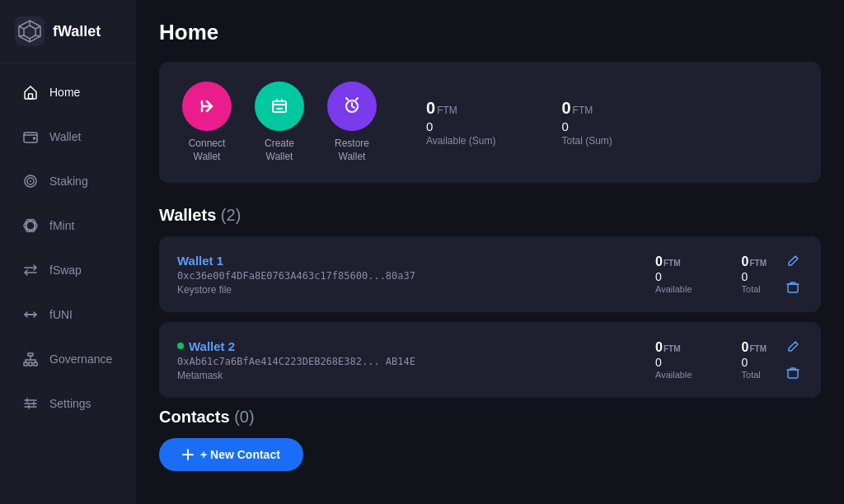  What do you see at coordinates (461, 141) in the screenshot?
I see `available-desc: Available (Sum)` at bounding box center [461, 141].